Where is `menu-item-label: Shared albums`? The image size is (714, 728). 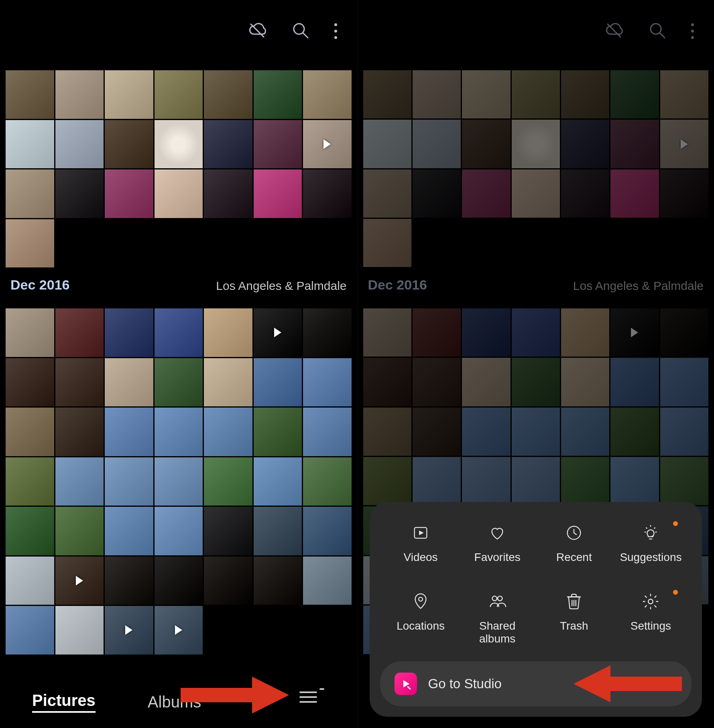 menu-item-label: Shared albums is located at coordinates (497, 632).